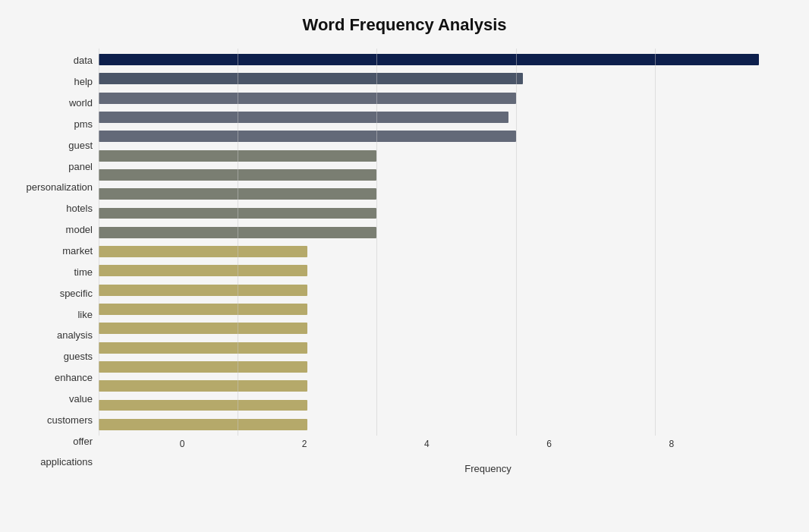 The width and height of the screenshot is (809, 532). I want to click on y-label: time, so click(83, 272).